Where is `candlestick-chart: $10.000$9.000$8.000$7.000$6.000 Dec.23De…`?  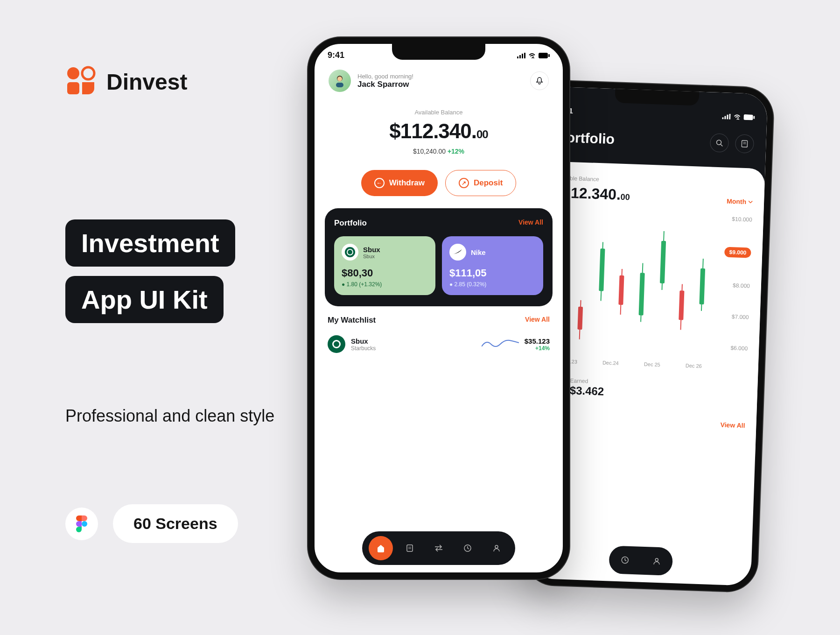
candlestick-chart: $10.000$9.000$8.000$7.000$6.000 Dec.23De… is located at coordinates (651, 290).